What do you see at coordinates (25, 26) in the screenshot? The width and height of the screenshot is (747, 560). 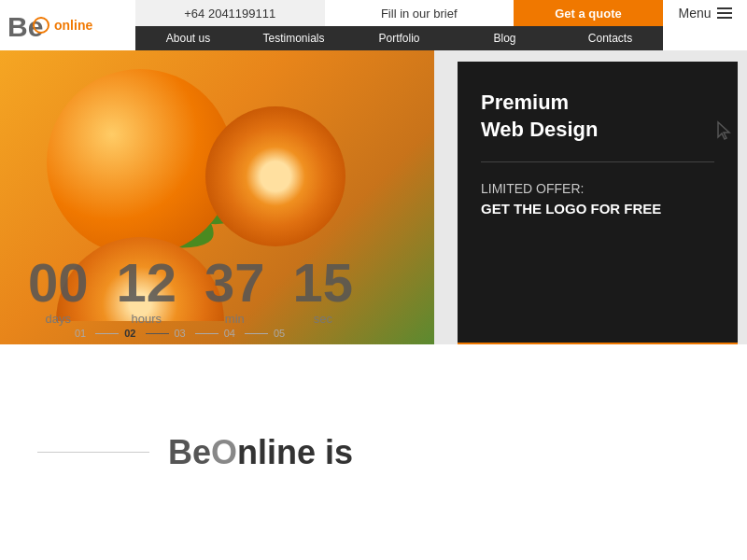 I see `svg-text: Be` at bounding box center [25, 26].